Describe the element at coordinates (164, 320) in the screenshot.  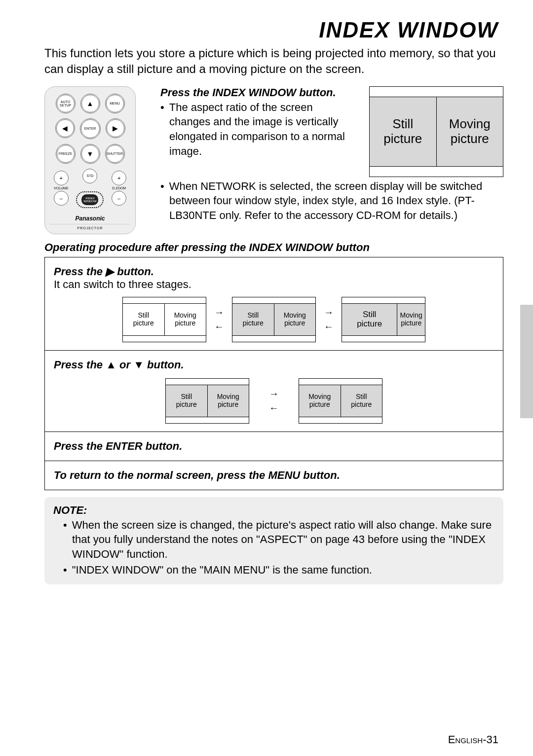
I see `stage-1: Still picture Moving picture` at that location.